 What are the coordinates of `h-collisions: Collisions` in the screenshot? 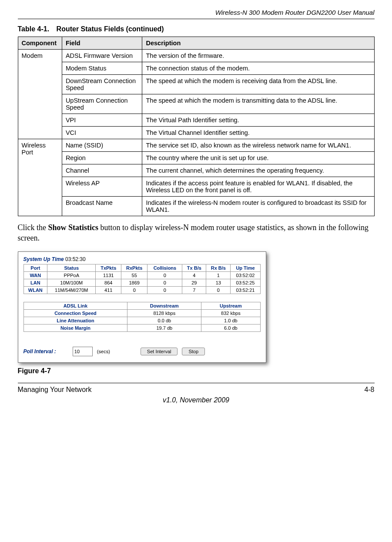 It's located at (165, 268).